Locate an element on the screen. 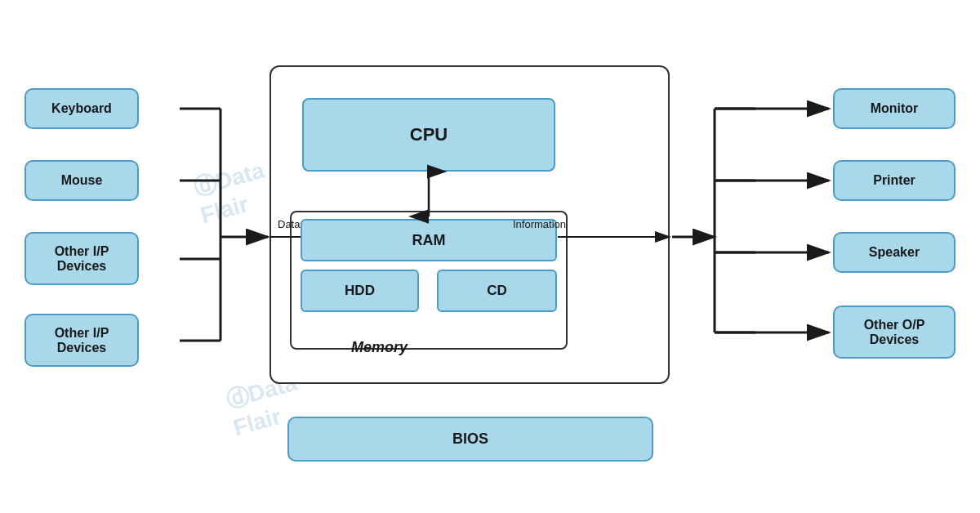  other-op-label: Other O/PDevices is located at coordinates (895, 332).